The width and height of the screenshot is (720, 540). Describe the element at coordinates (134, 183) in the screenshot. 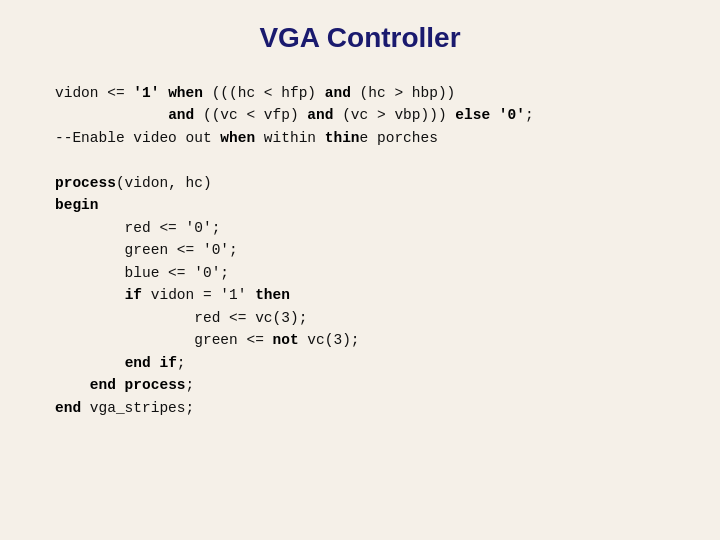

I see `code-line-5: process(vidon, hc)` at that location.